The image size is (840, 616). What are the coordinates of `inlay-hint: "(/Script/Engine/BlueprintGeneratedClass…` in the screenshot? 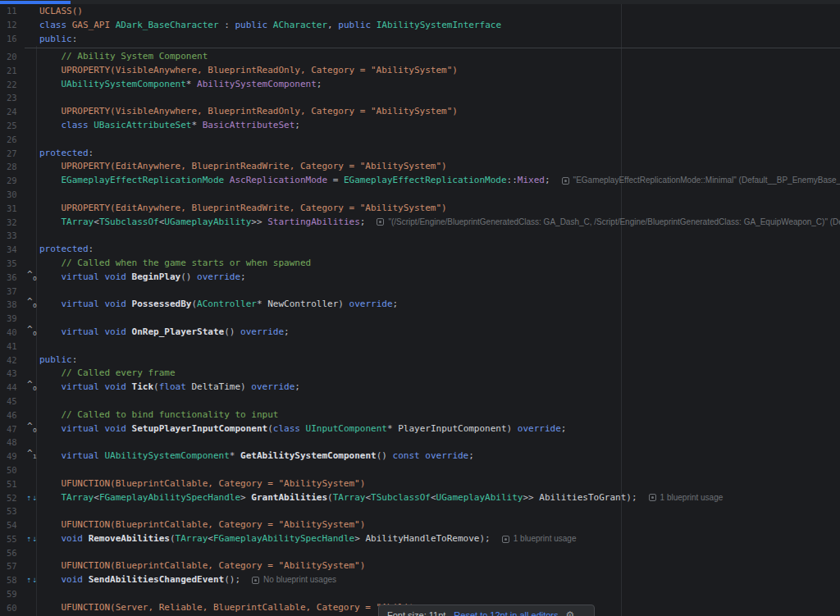 It's located at (609, 223).